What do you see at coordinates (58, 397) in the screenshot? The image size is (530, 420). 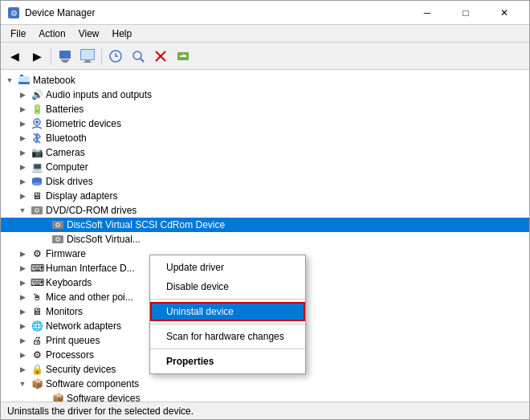 I see `swdev-icon: 📦` at bounding box center [58, 397].